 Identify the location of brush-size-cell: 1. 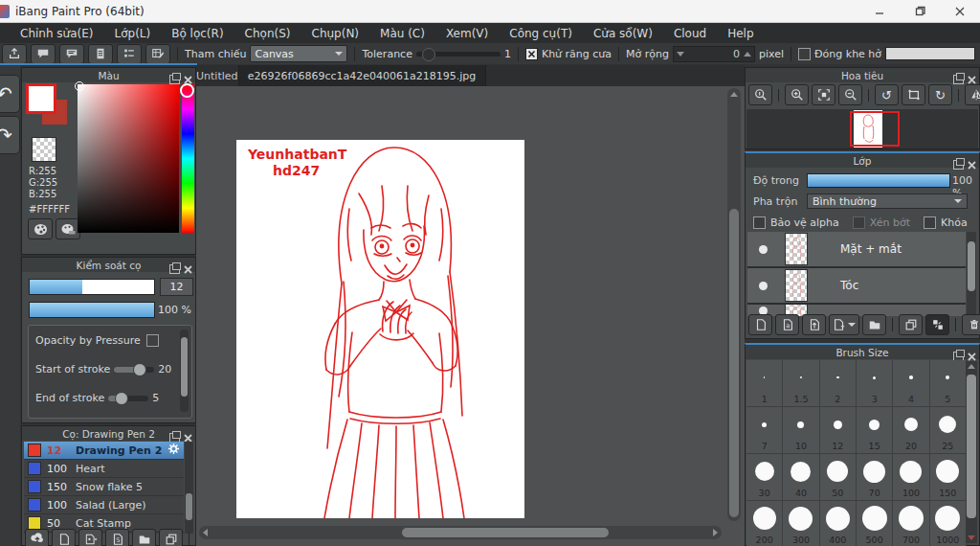
(765, 383).